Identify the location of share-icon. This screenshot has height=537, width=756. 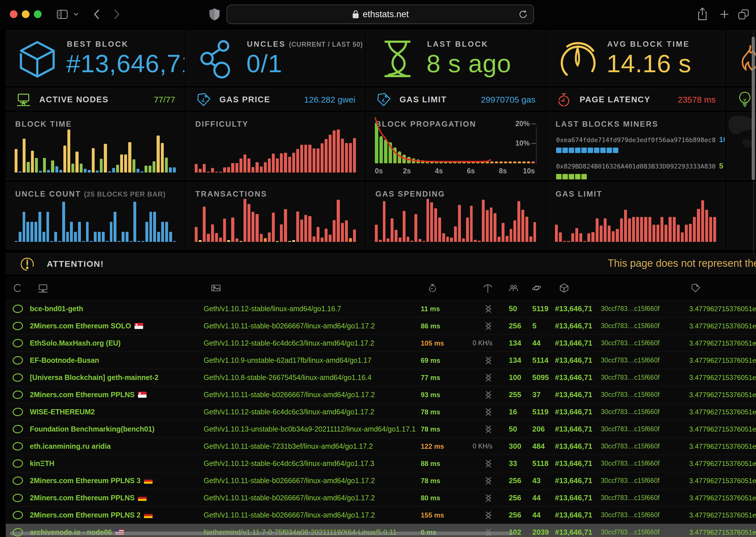
(702, 14).